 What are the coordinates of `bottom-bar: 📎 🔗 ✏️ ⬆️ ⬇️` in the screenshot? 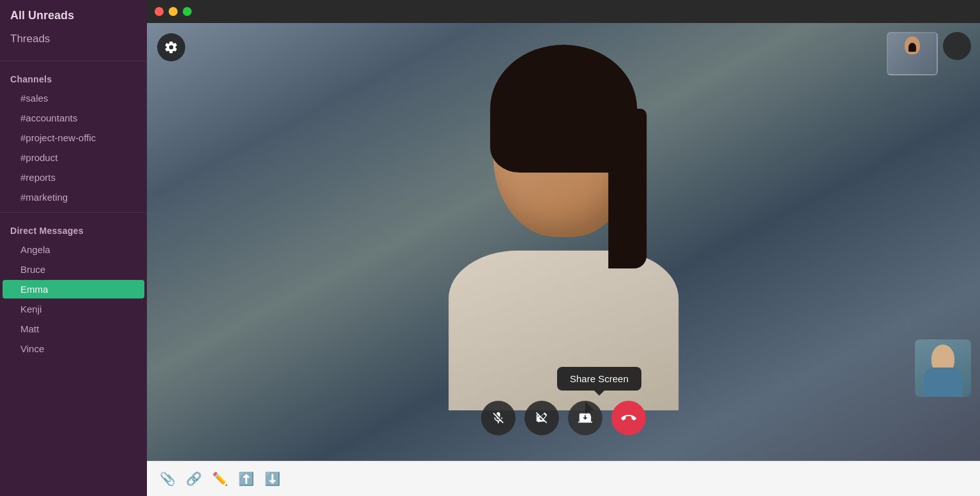 It's located at (563, 478).